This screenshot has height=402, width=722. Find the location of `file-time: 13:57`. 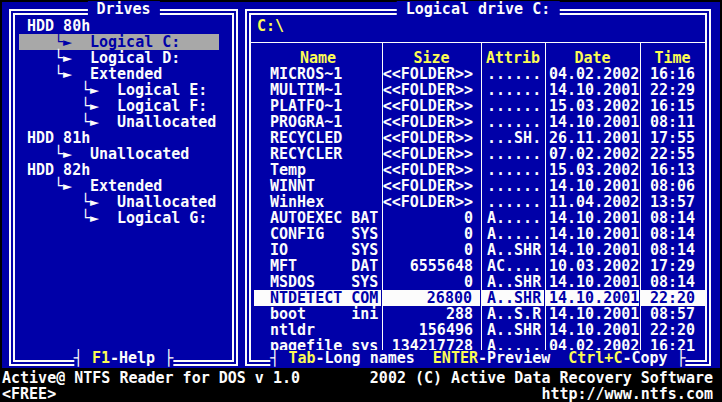

file-time: 13:57 is located at coordinates (672, 202).